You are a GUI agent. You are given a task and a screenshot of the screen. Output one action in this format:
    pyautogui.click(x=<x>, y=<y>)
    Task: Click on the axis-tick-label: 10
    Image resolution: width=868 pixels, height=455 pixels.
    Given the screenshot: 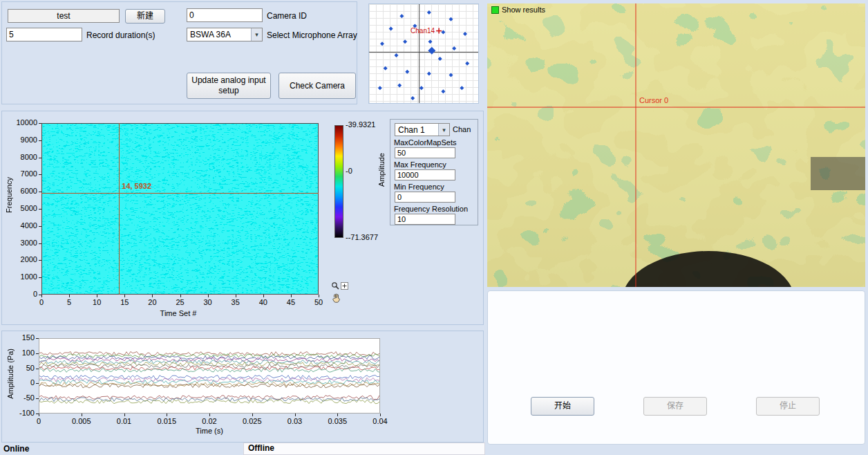 What is the action you would take?
    pyautogui.click(x=97, y=302)
    